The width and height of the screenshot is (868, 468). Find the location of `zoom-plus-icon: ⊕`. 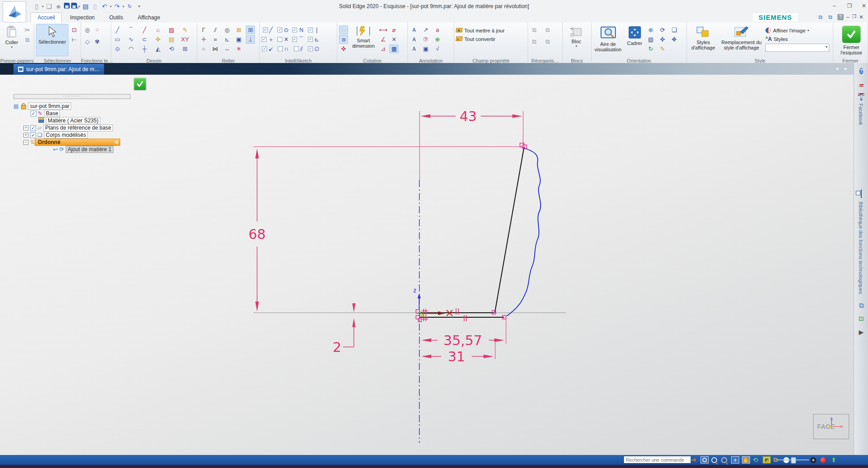

zoom-plus-icon: ⊕ is located at coordinates (651, 30).